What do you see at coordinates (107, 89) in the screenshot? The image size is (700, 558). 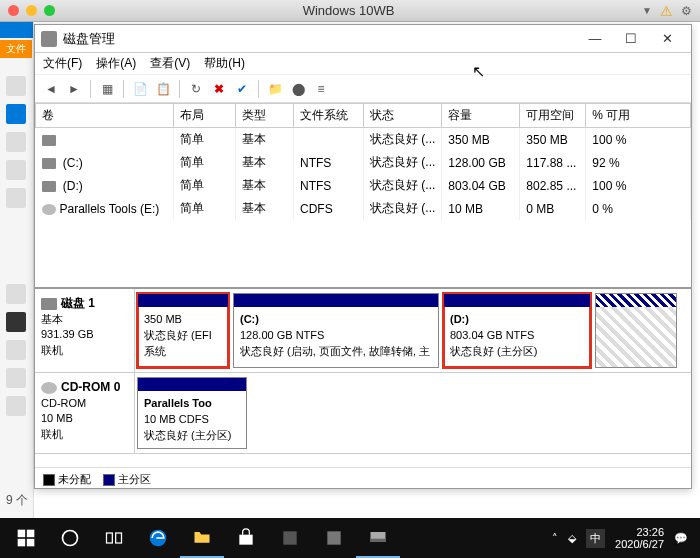 I see `show-hide-icon: ▦` at bounding box center [107, 89].